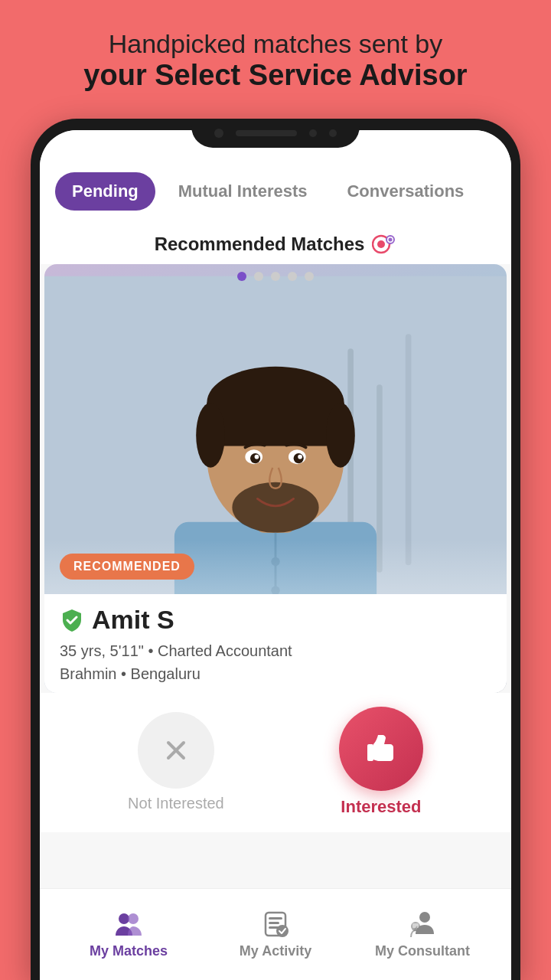 Image resolution: width=551 pixels, height=980 pixels. Describe the element at coordinates (381, 762) in the screenshot. I see `accept-btn-wrapper: Interested` at that location.